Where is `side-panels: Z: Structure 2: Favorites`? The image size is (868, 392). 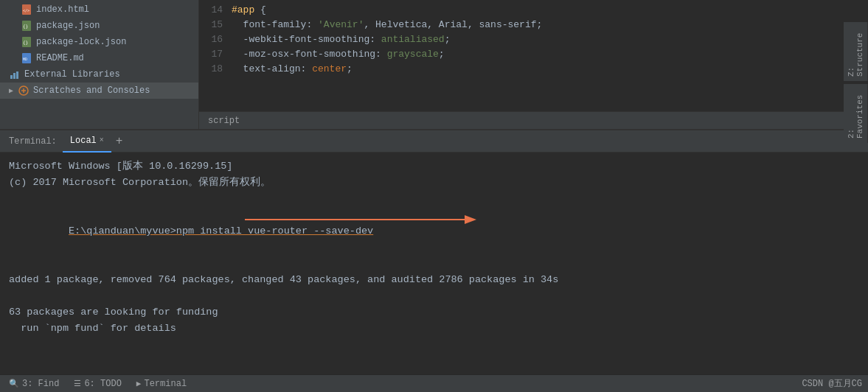 side-panels: Z: Structure 2: Favorites is located at coordinates (855, 83).